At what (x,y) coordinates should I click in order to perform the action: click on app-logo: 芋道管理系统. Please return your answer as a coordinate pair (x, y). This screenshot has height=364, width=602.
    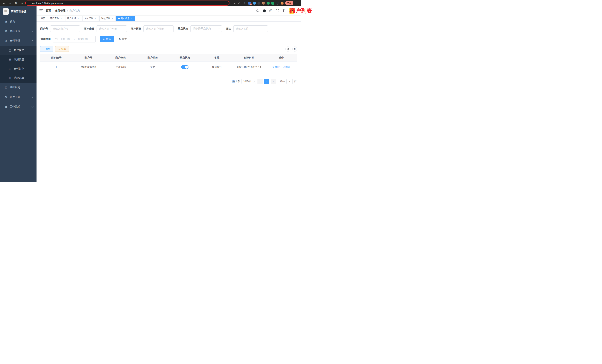
    Looking at the image, I should click on (18, 11).